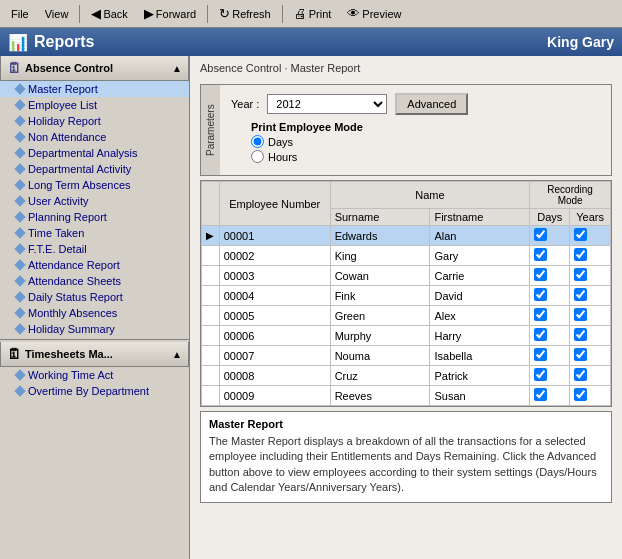  Describe the element at coordinates (94, 281) in the screenshot. I see `sidebar-item-attendance-sheets: Attendance Sheets` at that location.